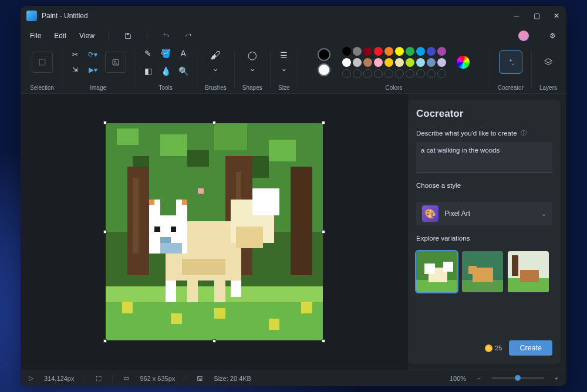  I want to click on info-icon: ⓘ, so click(524, 133).